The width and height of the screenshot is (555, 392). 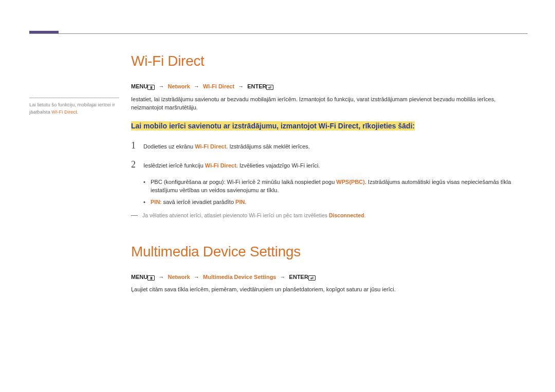 What do you see at coordinates (155, 202) in the screenshot?
I see `bullet2-accent1: PIN` at bounding box center [155, 202].